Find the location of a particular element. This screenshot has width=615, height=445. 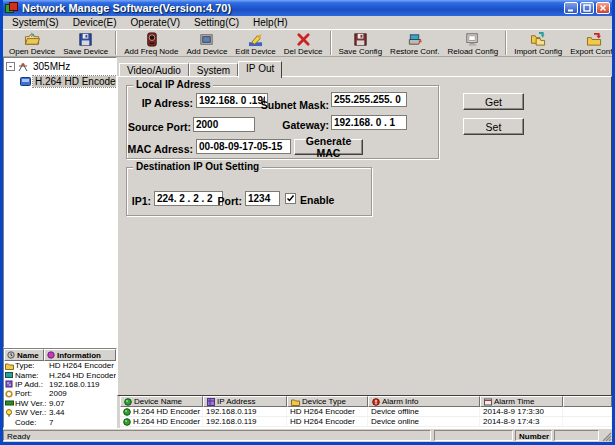

info-row-sw-ver: SW Ver.:3.44 is located at coordinates (60, 412).